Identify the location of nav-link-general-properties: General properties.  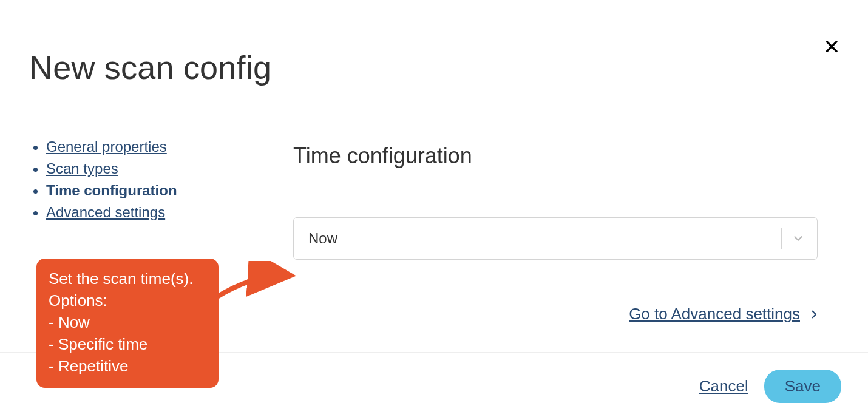
(107, 147).